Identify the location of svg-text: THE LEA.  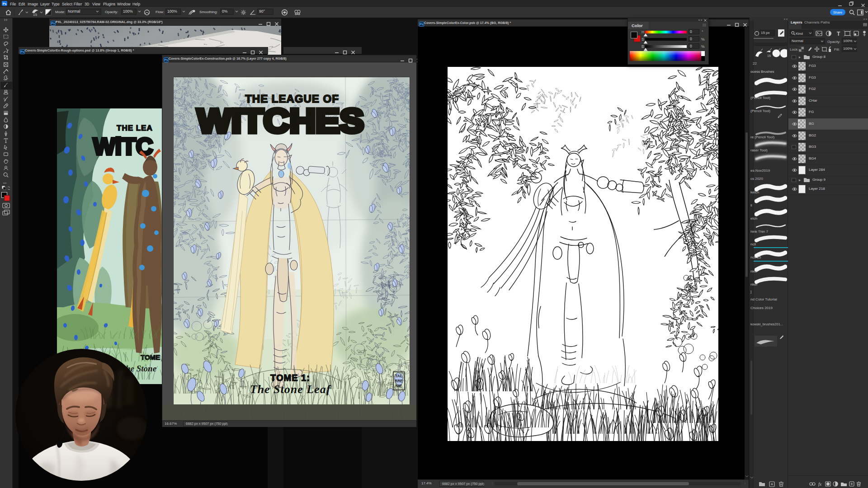
(135, 128).